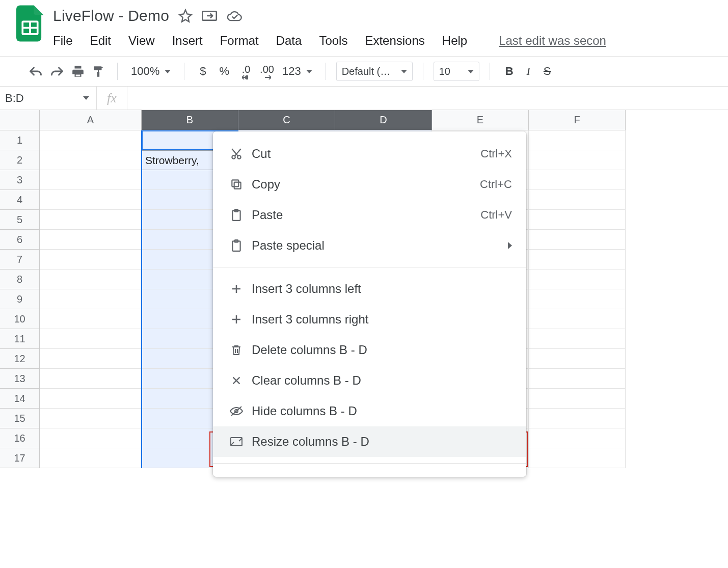 The width and height of the screenshot is (728, 568). What do you see at coordinates (370, 411) in the screenshot?
I see `ctx-hide-columns: Hide columns B - D` at bounding box center [370, 411].